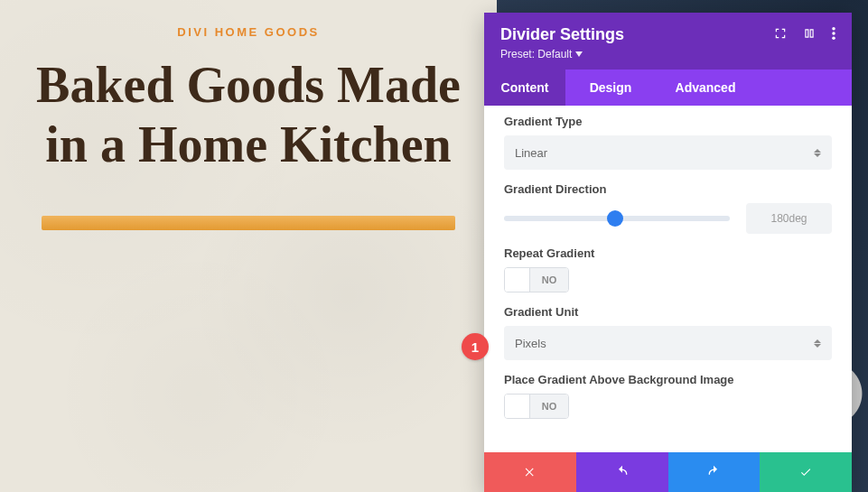 This screenshot has width=868, height=492. Describe the element at coordinates (714, 472) in the screenshot. I see `redo-button` at that location.